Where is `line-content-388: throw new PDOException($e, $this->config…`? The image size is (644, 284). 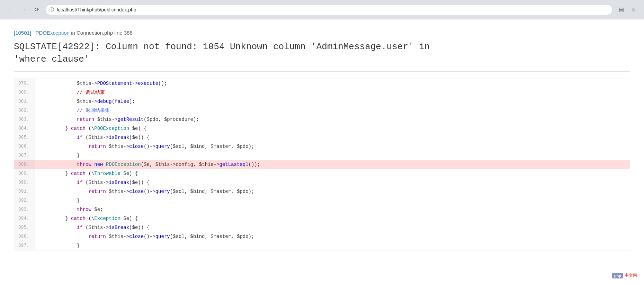
line-content-388: throw new PDOException($e, $this->config… is located at coordinates (147, 165).